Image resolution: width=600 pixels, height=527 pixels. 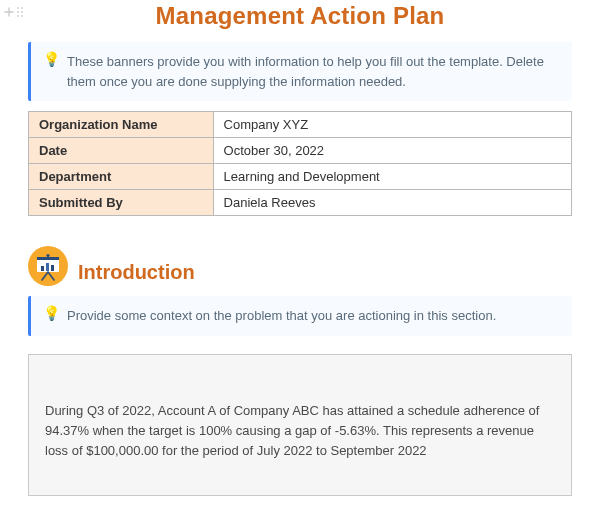 I want to click on banner-text: Provide some context on the problem that…, so click(x=282, y=316).